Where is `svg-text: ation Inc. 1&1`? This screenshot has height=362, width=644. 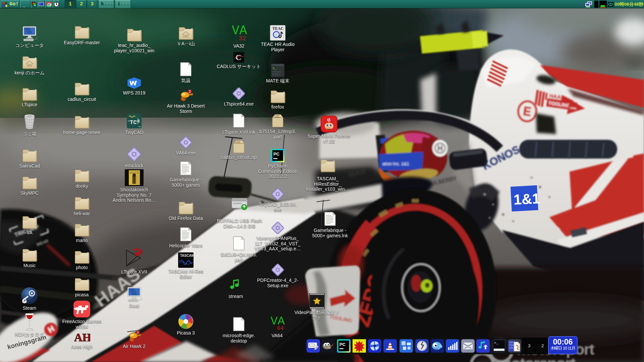
svg-text: ation Inc. 1&1 is located at coordinates (396, 164).